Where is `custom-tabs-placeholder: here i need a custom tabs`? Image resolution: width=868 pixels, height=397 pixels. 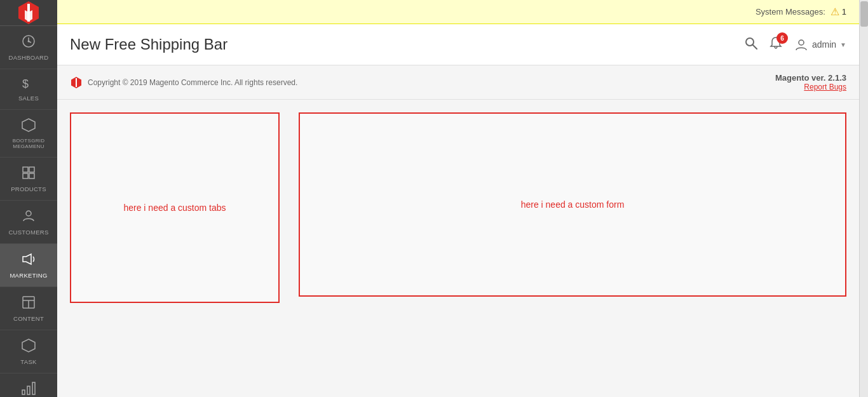
custom-tabs-placeholder: here i need a custom tabs is located at coordinates (174, 208).